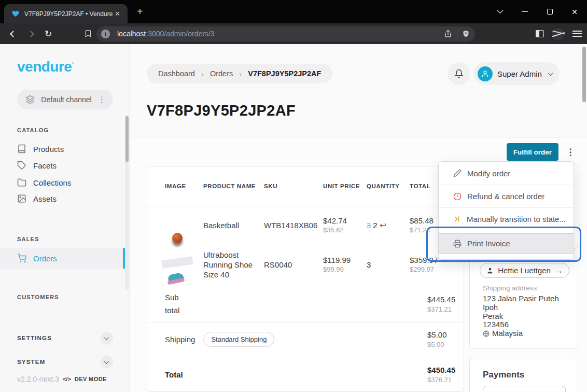 The image size is (587, 392). I want to click on column-header-image: IMAGE, so click(184, 186).